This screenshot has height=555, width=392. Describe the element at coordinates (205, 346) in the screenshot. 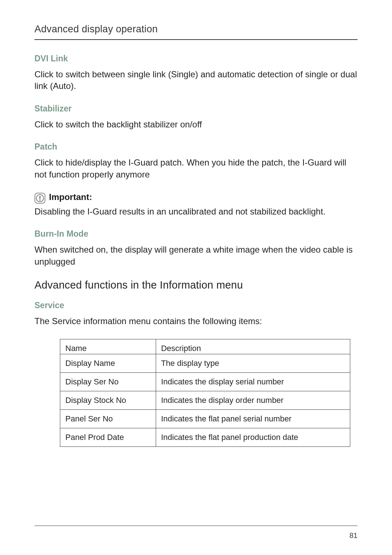

I see `table-header-row: Name Description` at that location.